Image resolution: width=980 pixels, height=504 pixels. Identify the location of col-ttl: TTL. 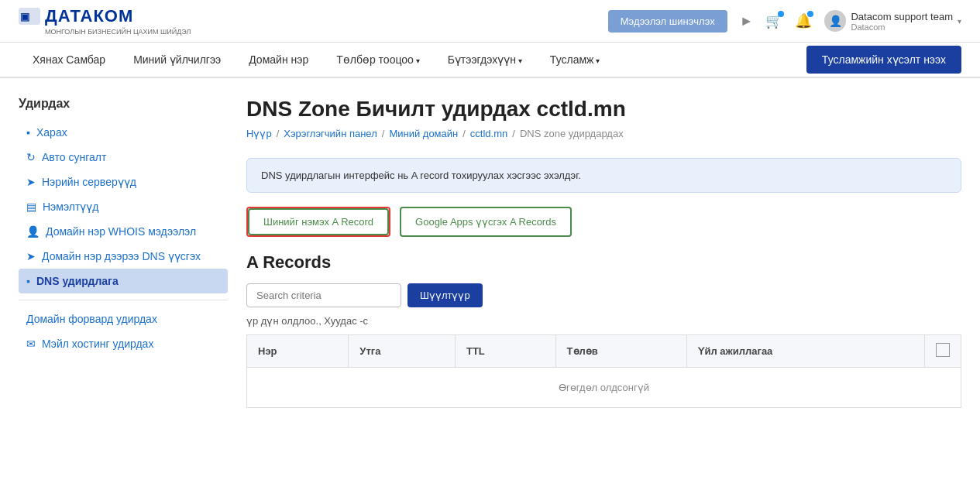
(505, 351).